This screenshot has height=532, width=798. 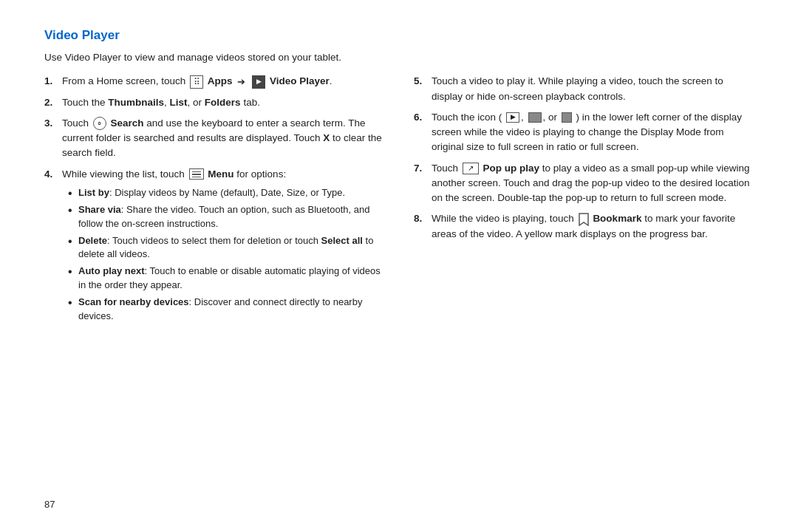 What do you see at coordinates (259, 82) in the screenshot?
I see `videoplayer-icon` at bounding box center [259, 82].